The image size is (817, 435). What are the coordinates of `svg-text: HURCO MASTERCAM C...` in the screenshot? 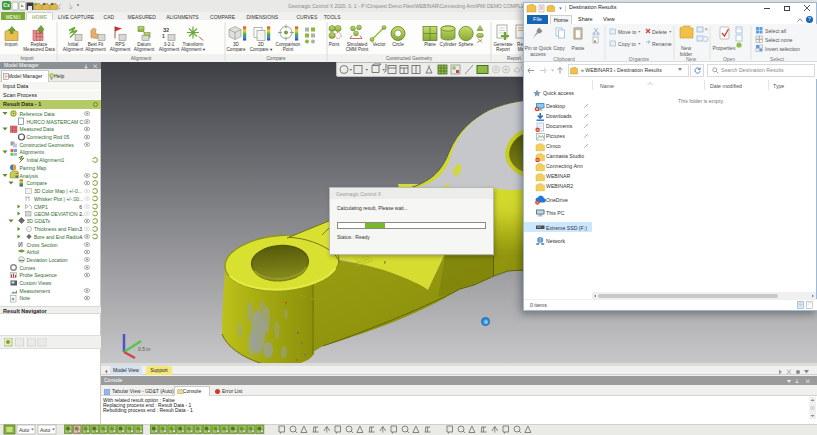 It's located at (58, 122).